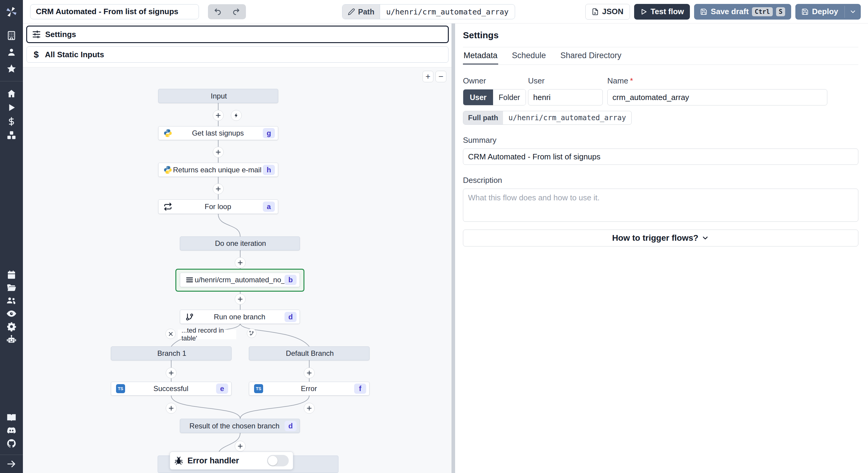  I want to click on settings-tabs: Metadata Schedule Shared Directory, so click(660, 56).